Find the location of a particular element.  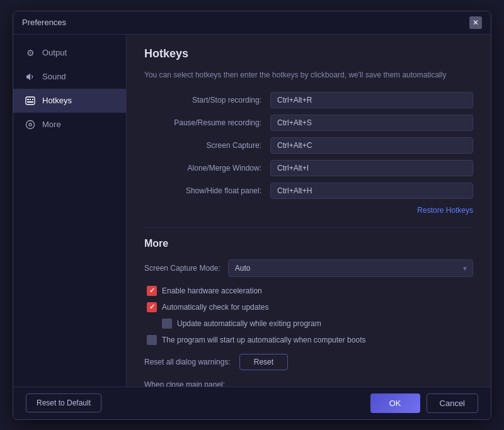

sidebar-item-hotkeys: Hotkeys is located at coordinates (69, 101).